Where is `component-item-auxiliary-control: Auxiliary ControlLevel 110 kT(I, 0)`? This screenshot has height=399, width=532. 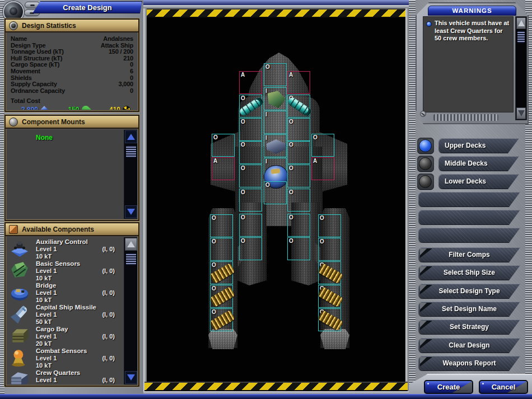
component-item-auxiliary-control: Auxiliary ControlLevel 110 kT(I, 0) is located at coordinates (64, 248).